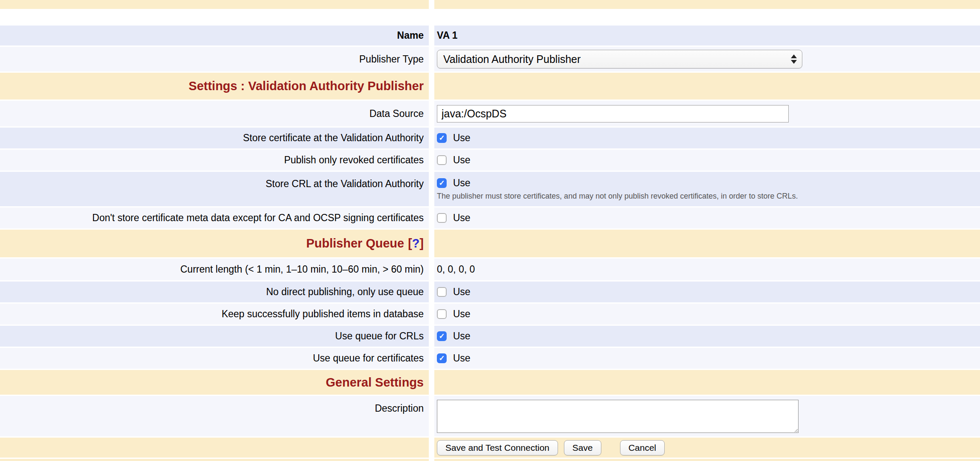 Image resolution: width=980 pixels, height=461 pixels. What do you see at coordinates (214, 382) in the screenshot?
I see `general-settings-header-cell: General Settings` at bounding box center [214, 382].